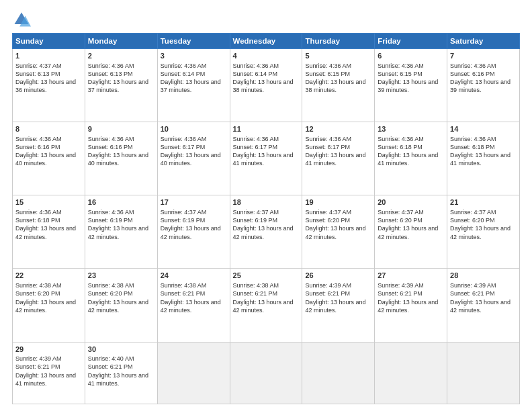 The image size is (532, 411). Describe the element at coordinates (121, 56) in the screenshot. I see `day-number: 2` at that location.